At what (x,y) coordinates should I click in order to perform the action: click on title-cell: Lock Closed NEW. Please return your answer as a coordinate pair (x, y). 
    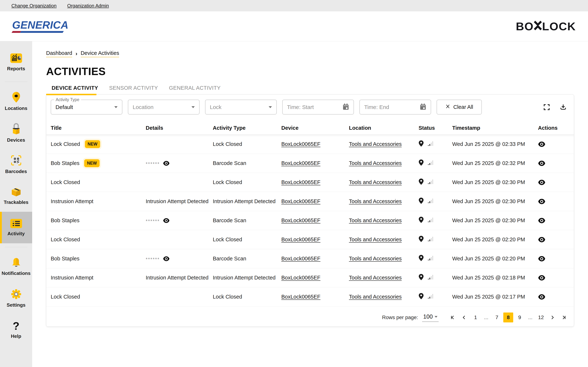
    Looking at the image, I should click on (98, 144).